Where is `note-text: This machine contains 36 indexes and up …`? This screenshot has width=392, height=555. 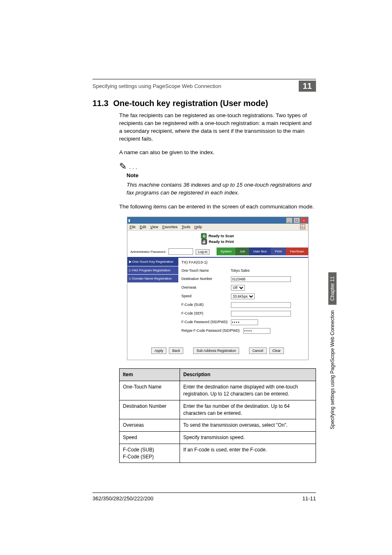
note-text: This machine contains 36 indexes and up … is located at coordinates (221, 189).